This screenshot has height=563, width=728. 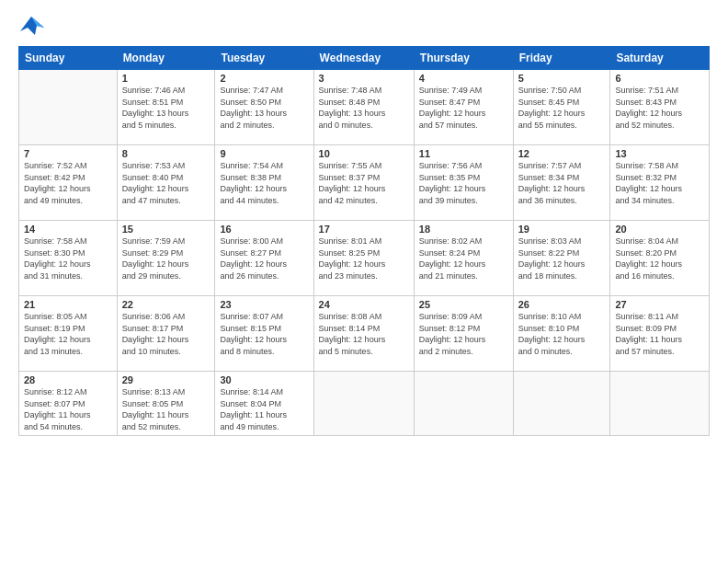 What do you see at coordinates (264, 334) in the screenshot?
I see `day-info: Sunrise: 8:07 AM Sunset: 8:15 PM Dayligh…` at bounding box center [264, 334].